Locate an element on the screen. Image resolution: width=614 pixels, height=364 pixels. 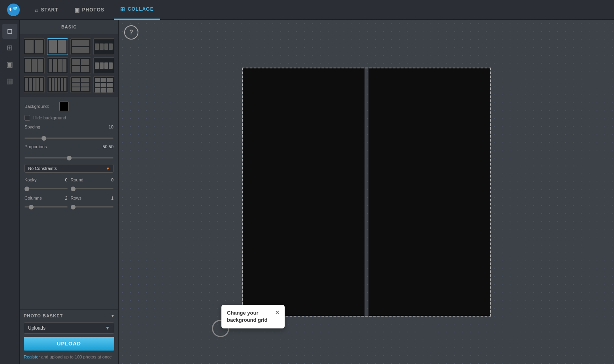
proportions-slider-row is located at coordinates (69, 157).